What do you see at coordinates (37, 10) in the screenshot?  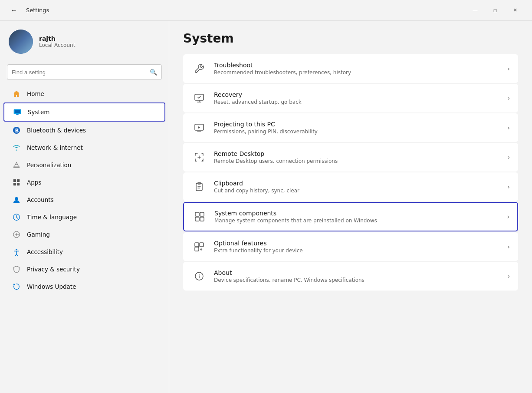 I see `app-title: Settings` at bounding box center [37, 10].